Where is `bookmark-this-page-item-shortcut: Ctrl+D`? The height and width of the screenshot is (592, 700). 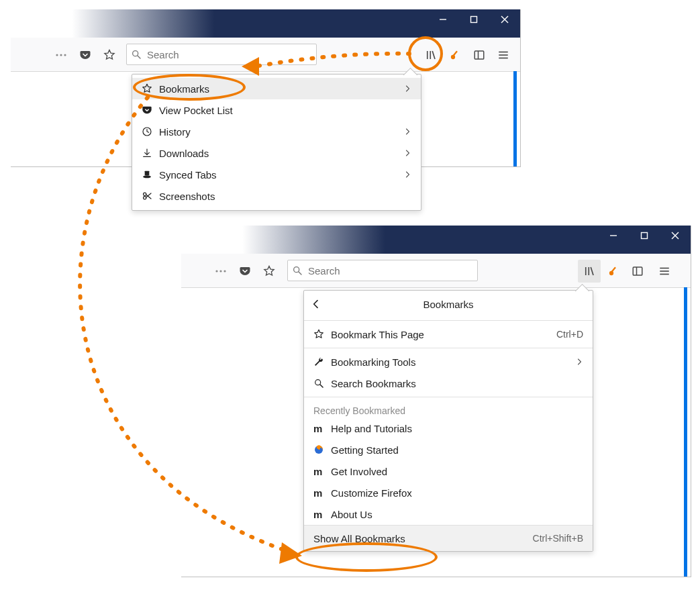
bookmark-this-page-item-shortcut: Ctrl+D is located at coordinates (570, 334).